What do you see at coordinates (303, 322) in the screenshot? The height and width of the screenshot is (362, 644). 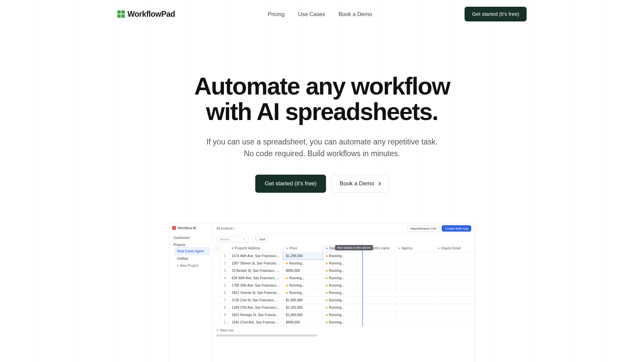 I see `cell-price: $999,000` at bounding box center [303, 322].